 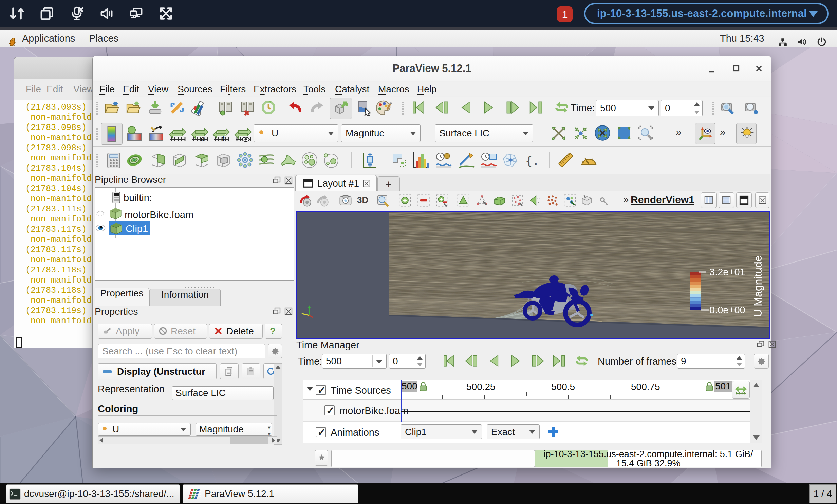 I want to click on svg-text: motorBike.foam, so click(x=159, y=215).